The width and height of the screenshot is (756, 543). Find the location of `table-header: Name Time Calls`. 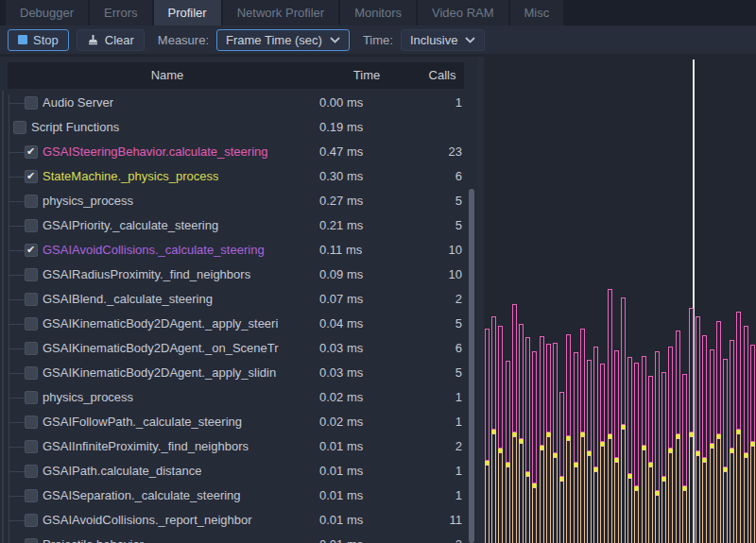

table-header: Name Time Calls is located at coordinates (236, 76).